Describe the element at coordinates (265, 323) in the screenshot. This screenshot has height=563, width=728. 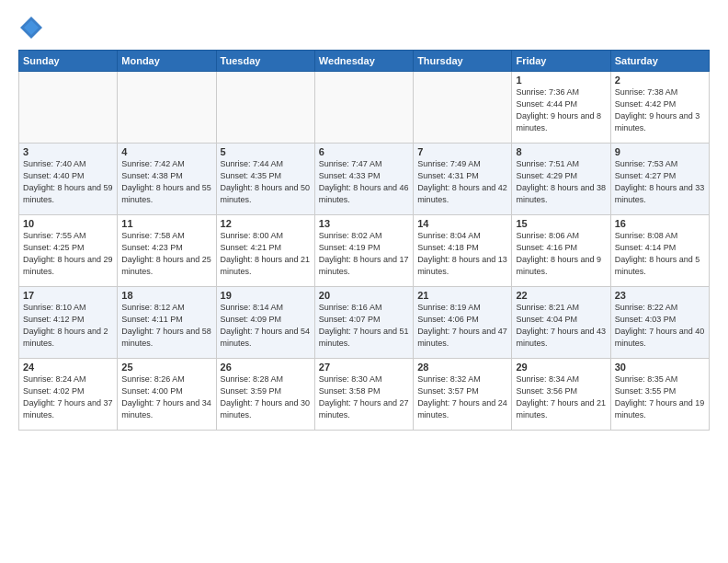
I see `calendar-cell: 19Sunrise: 8:14 AM Sunset: 4:09 PM Dayli…` at that location.